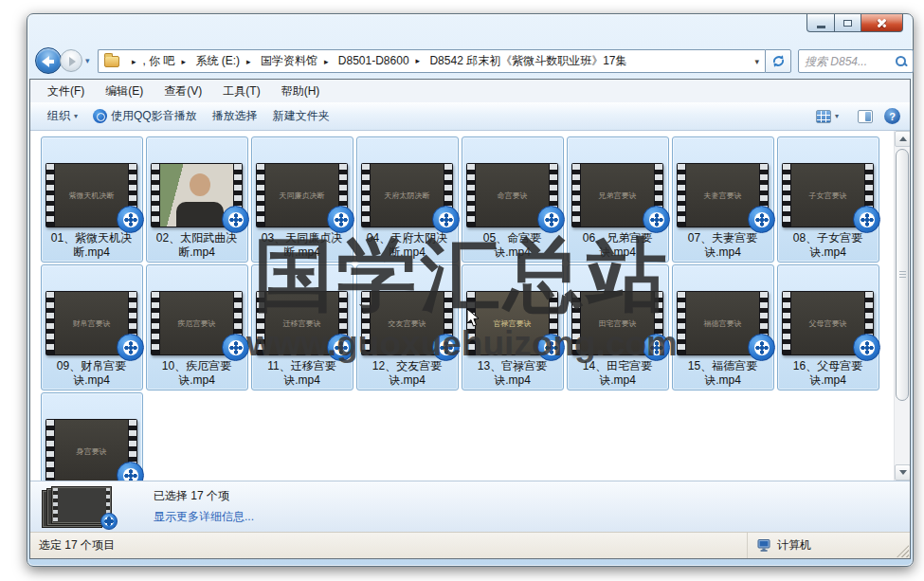 Image resolution: width=924 pixels, height=581 pixels. I want to click on file-tile: 福德宫要诀 15、福德宫要诀.mp4, so click(723, 328).